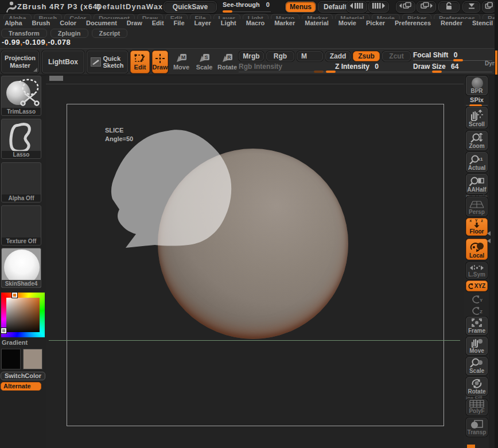  What do you see at coordinates (375, 24) in the screenshot?
I see `menu-item: Picker` at bounding box center [375, 24].